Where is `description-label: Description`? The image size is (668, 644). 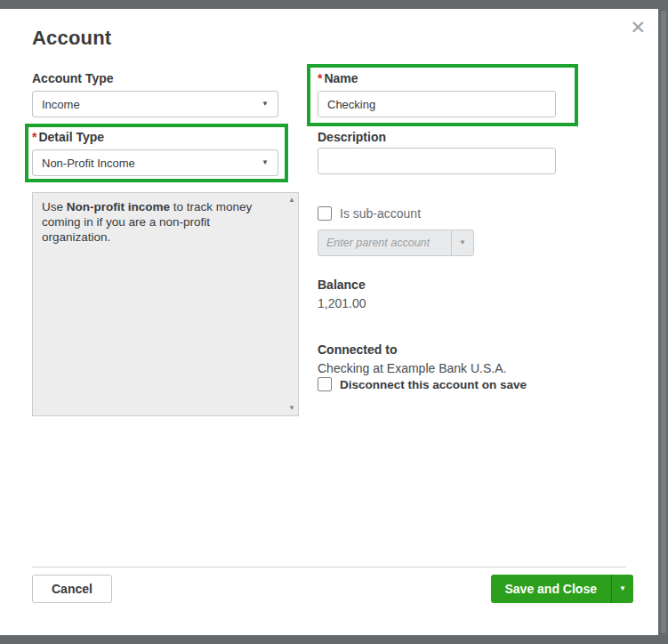
description-label: Description is located at coordinates (352, 137).